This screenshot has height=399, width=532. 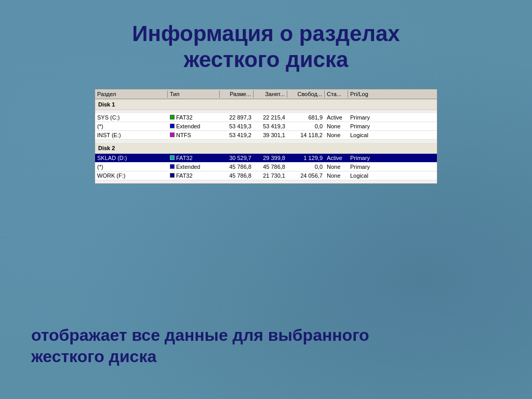 I want to click on cell-razmer: 30 529,7, so click(x=237, y=158).